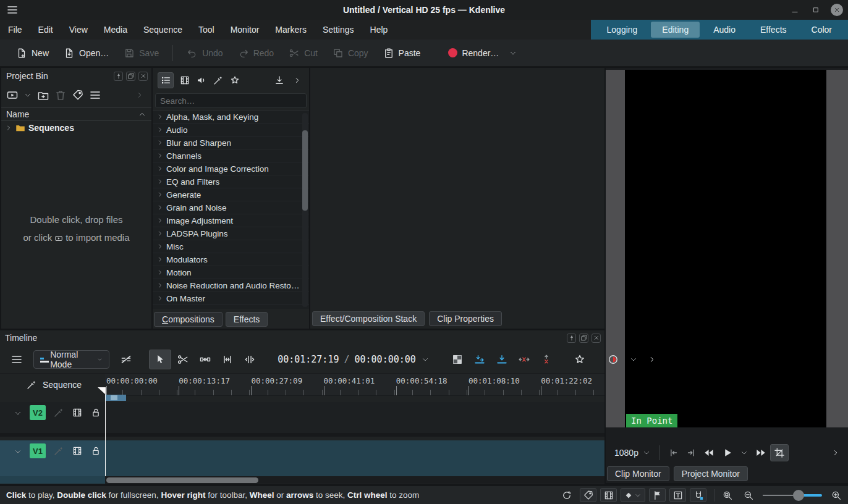 This screenshot has width=848, height=504. What do you see at coordinates (339, 30) in the screenshot?
I see `menu-item: Settings` at bounding box center [339, 30].